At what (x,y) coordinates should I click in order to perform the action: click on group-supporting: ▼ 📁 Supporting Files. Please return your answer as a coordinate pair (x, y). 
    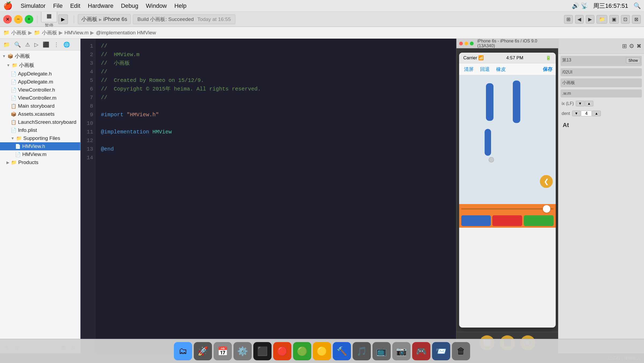
    Looking at the image, I should click on (40, 138).